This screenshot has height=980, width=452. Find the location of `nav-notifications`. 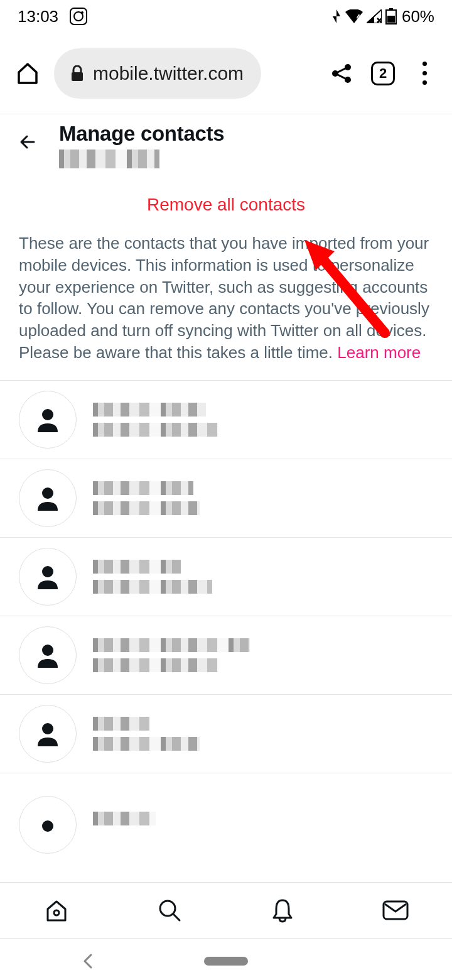

nav-notifications is located at coordinates (282, 910).